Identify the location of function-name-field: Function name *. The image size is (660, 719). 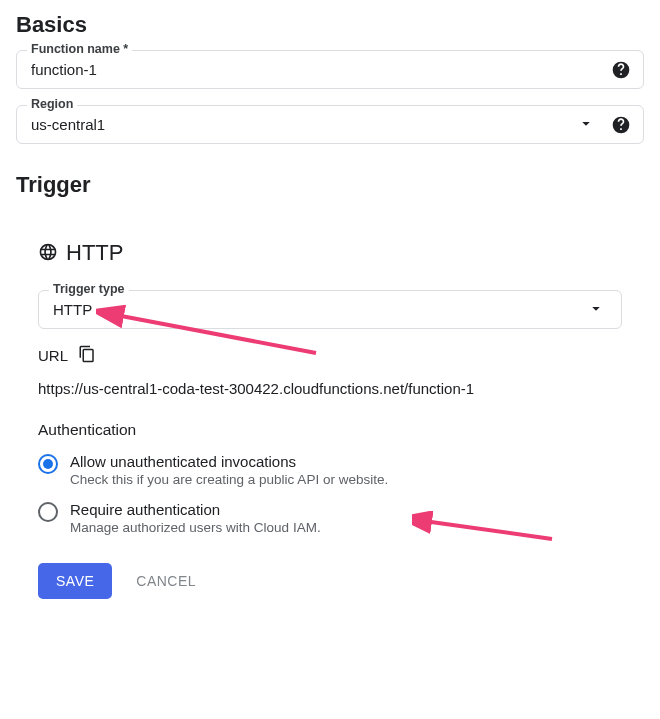
(330, 70).